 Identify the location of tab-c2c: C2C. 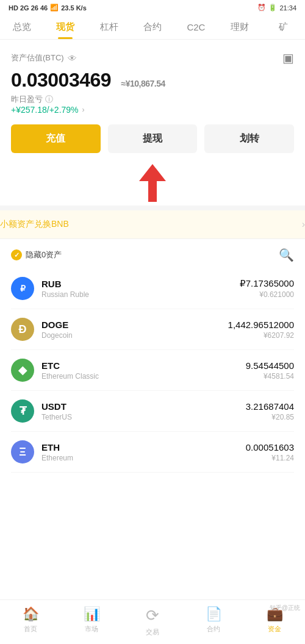
(196, 28).